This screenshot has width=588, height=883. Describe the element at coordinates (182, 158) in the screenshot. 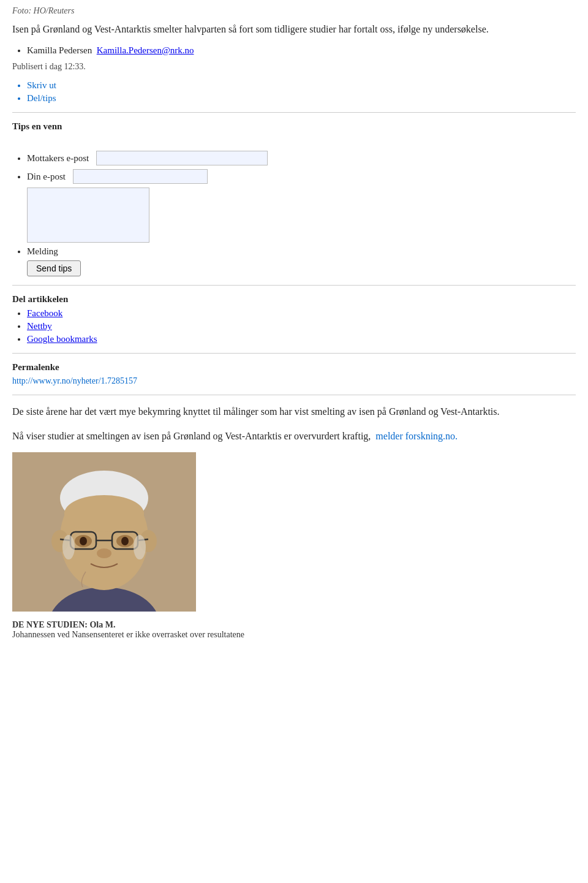

I see `mottakers-input` at that location.